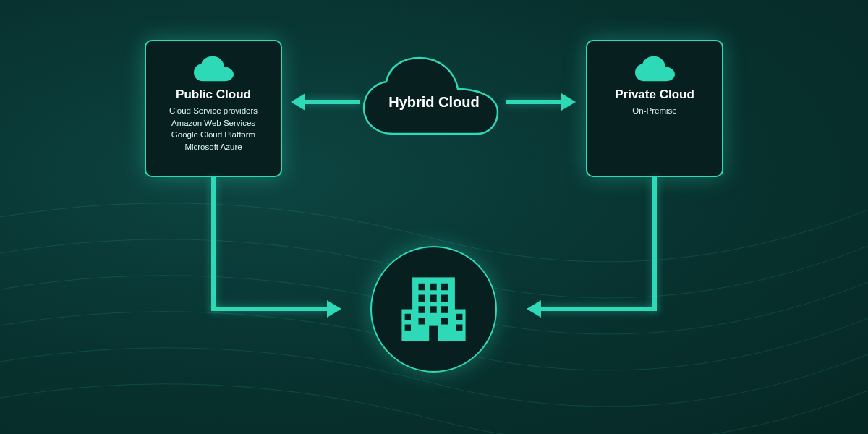 Image resolution: width=868 pixels, height=434 pixels. Describe the element at coordinates (213, 109) in the screenshot. I see `public-cloud-card: Public Cloud Cloud Service providers Ama…` at that location.